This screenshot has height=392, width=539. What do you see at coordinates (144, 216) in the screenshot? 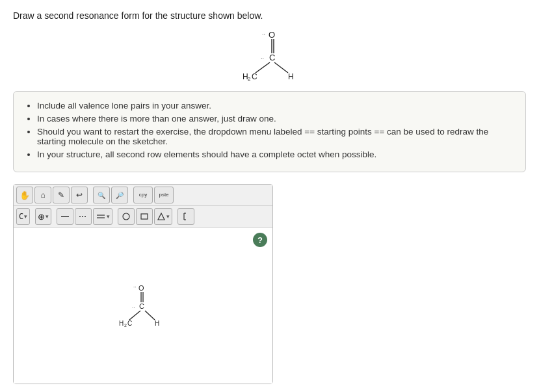
I see `rect-shape-btn` at bounding box center [144, 216].